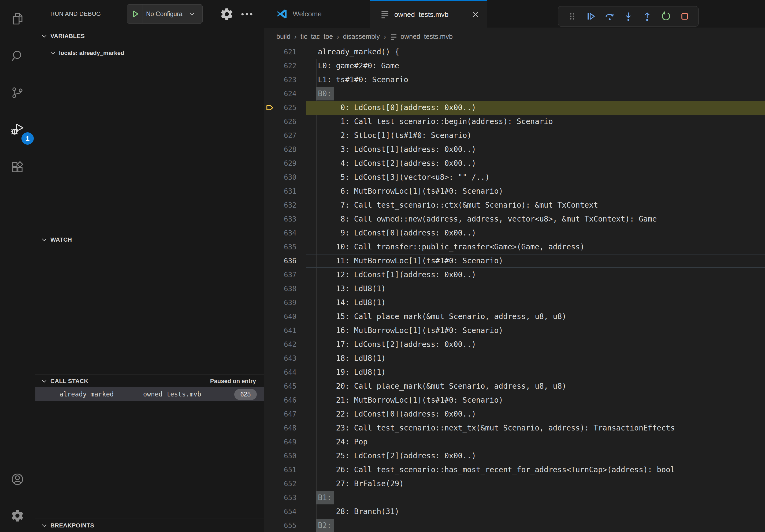  What do you see at coordinates (535, 80) in the screenshot?
I see `line-text: L1: ts#1#0: Scenario` at bounding box center [535, 80].